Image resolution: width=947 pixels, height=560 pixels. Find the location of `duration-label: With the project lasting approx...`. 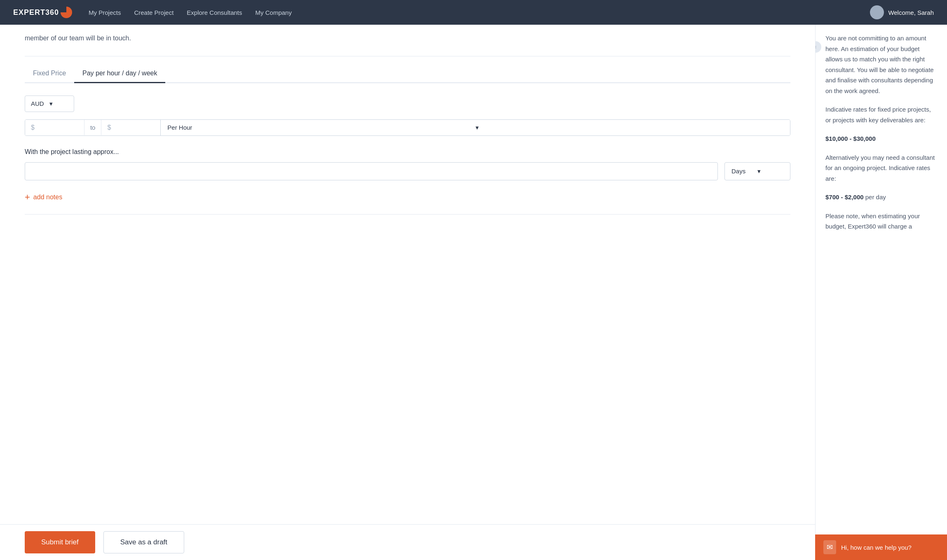

duration-label: With the project lasting approx... is located at coordinates (408, 152).